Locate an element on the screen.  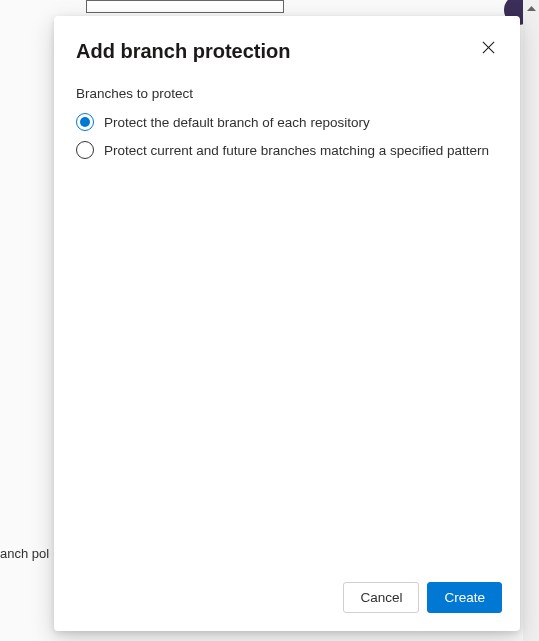
radio-label: Protect the default branch of each repos… is located at coordinates (237, 122).